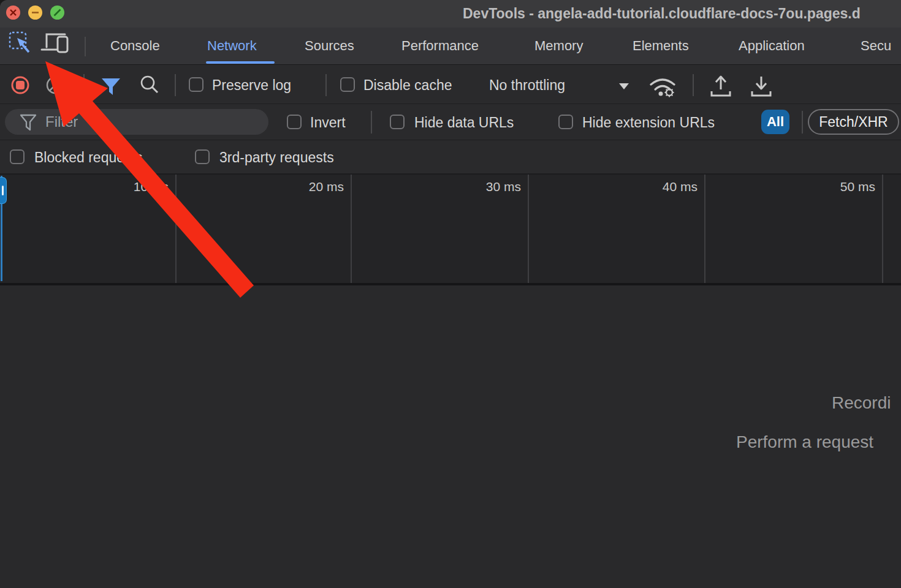 The image size is (901, 588). Describe the element at coordinates (277, 157) in the screenshot. I see `third-party-requests-label: 3rd-party requests` at that location.